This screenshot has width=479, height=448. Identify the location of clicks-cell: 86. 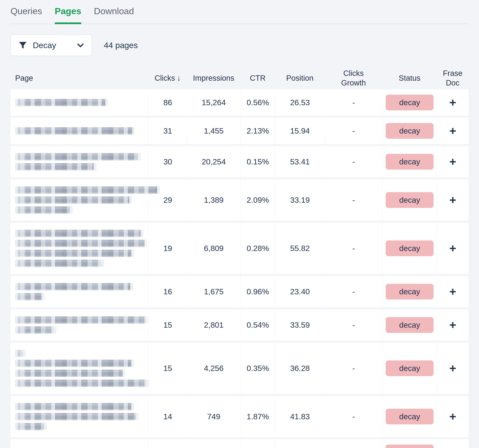
(168, 103).